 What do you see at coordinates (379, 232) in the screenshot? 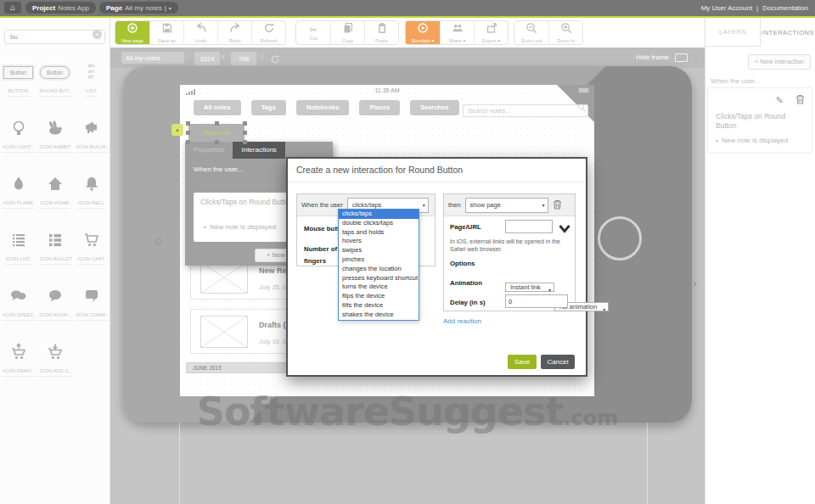
I see `dropdown-option: taps and holds` at bounding box center [379, 232].